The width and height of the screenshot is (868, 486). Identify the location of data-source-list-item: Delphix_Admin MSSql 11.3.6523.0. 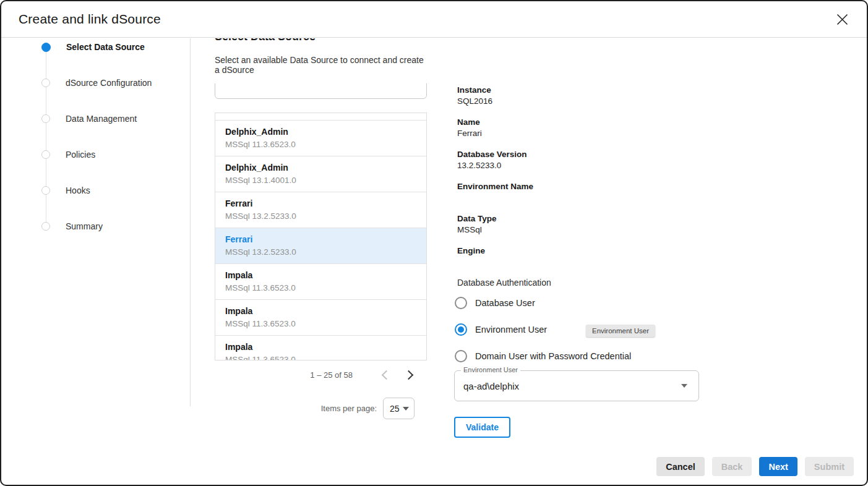
(320, 139).